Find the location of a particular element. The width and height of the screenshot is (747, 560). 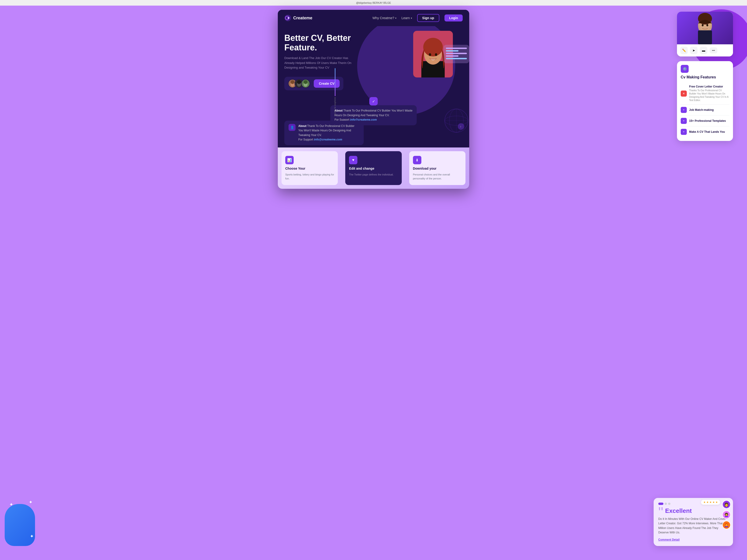

feature-label-templates: 15+ Professional Templates is located at coordinates (708, 121).